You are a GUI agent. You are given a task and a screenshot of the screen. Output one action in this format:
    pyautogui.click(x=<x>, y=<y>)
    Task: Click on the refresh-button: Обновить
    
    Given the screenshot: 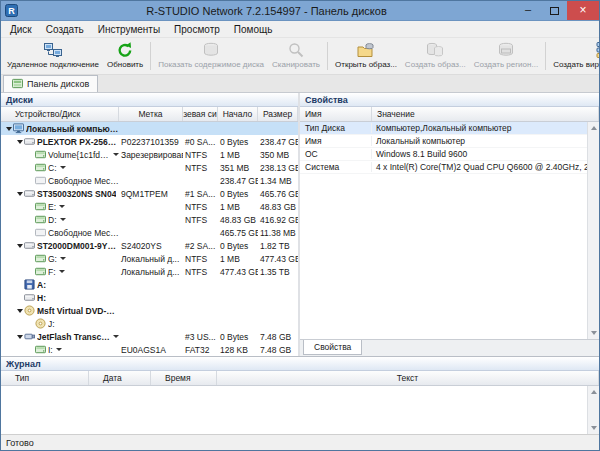 What is the action you would take?
    pyautogui.click(x=125, y=56)
    